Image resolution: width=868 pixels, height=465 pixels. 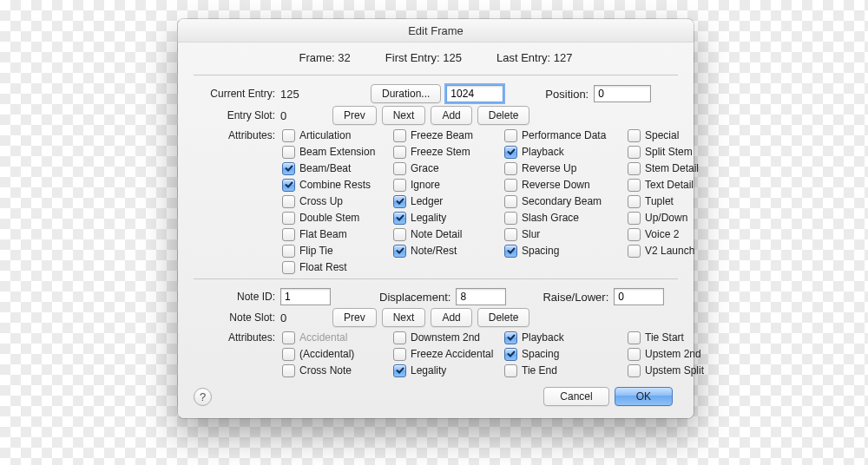 What do you see at coordinates (316, 251) in the screenshot?
I see `checkbox-label: Flip Tie` at bounding box center [316, 251].